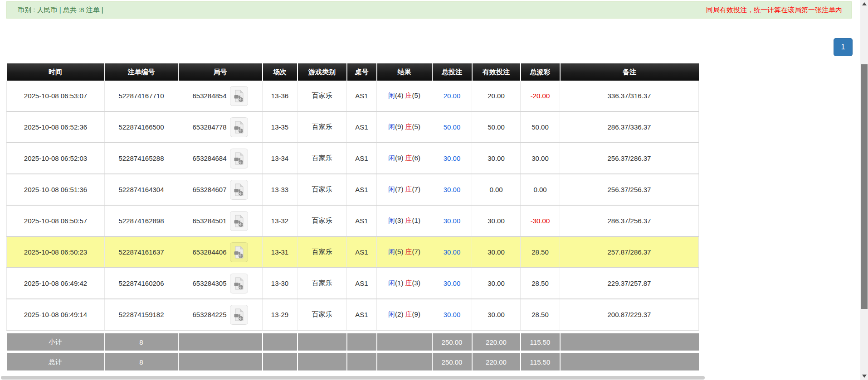 The height and width of the screenshot is (380, 868). What do you see at coordinates (399, 283) in the screenshot?
I see `player-result-score: (1)` at bounding box center [399, 283].